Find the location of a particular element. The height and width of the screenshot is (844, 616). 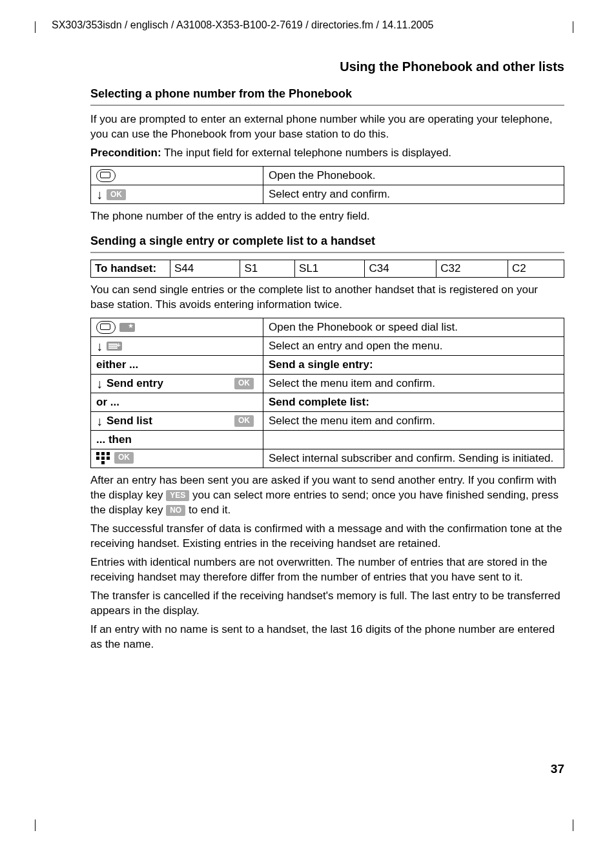

table-row: ↓ Send entry OK Select the menu item and… is located at coordinates (328, 384).